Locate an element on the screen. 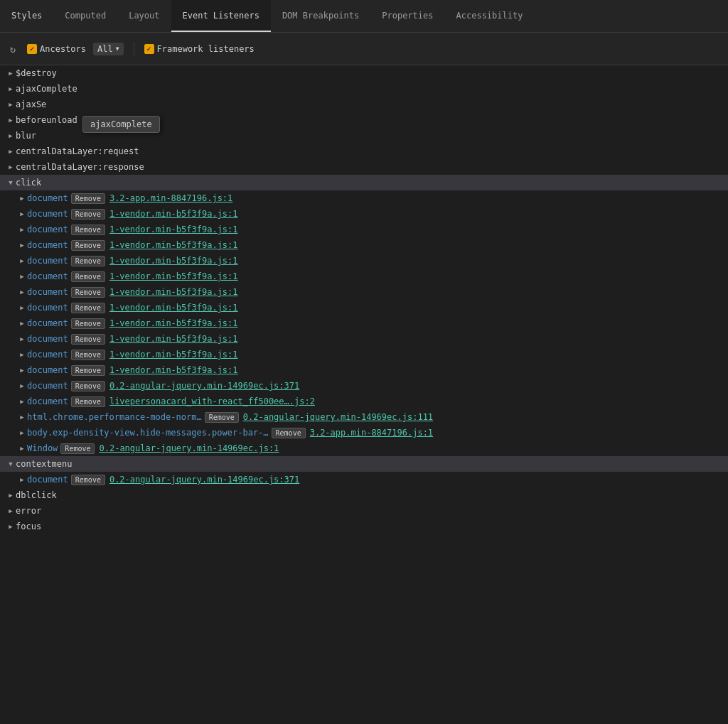  event-group-destroy: $destroy is located at coordinates (364, 73).